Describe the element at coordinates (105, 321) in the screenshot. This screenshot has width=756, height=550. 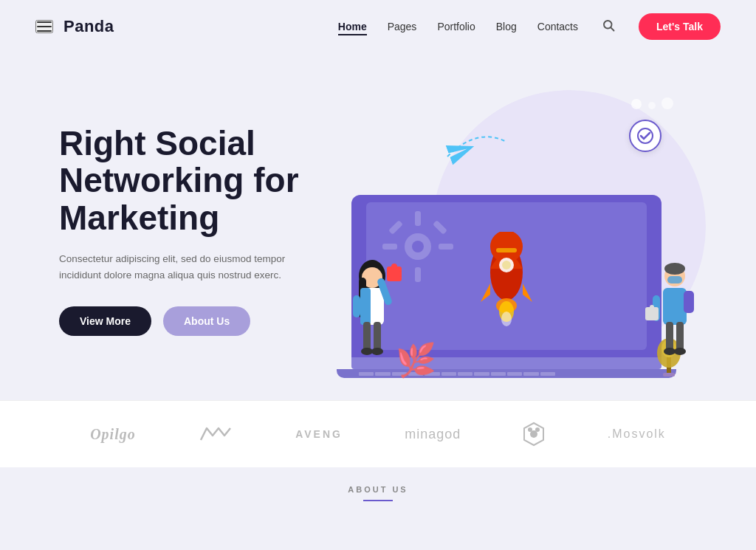
I see `view-more-button: View More` at that location.